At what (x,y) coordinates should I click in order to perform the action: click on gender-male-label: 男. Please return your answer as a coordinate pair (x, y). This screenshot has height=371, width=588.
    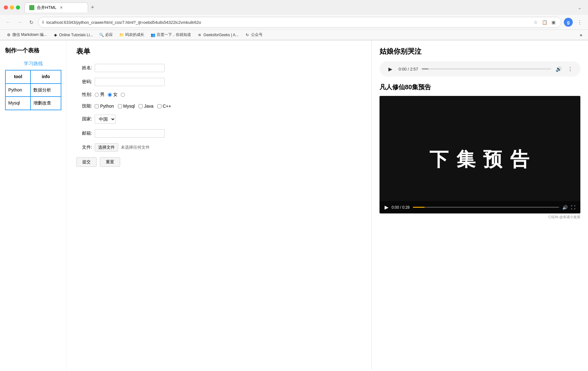
    Looking at the image, I should click on (100, 95).